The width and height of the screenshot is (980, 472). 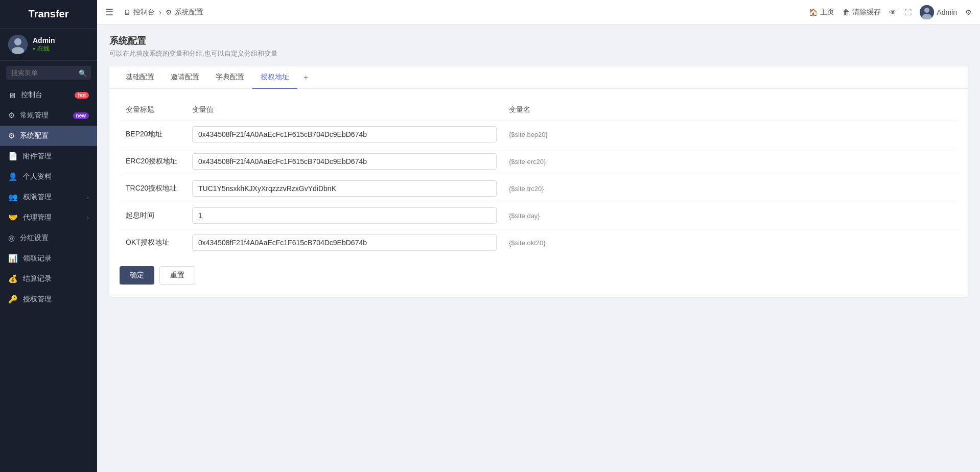 What do you see at coordinates (893, 12) in the screenshot?
I see `eye-button: 👁` at bounding box center [893, 12].